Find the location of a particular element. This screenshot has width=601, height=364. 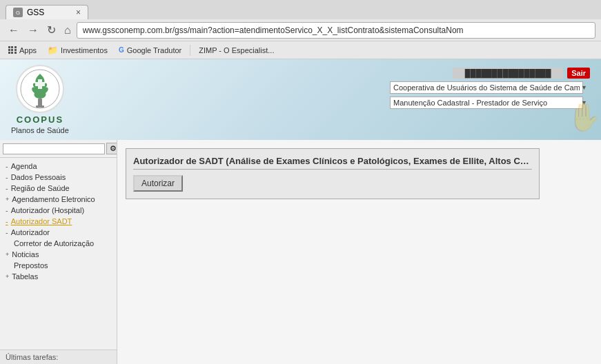

folder-icon: 📁 is located at coordinates (52, 50).